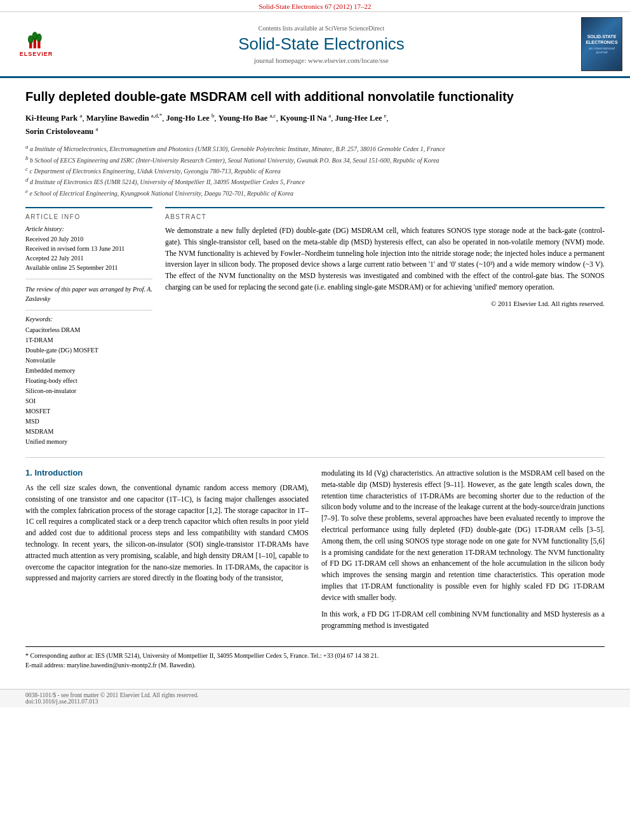  Describe the element at coordinates (89, 432) in the screenshot. I see `kw-msdram: MSDRAM` at that location.